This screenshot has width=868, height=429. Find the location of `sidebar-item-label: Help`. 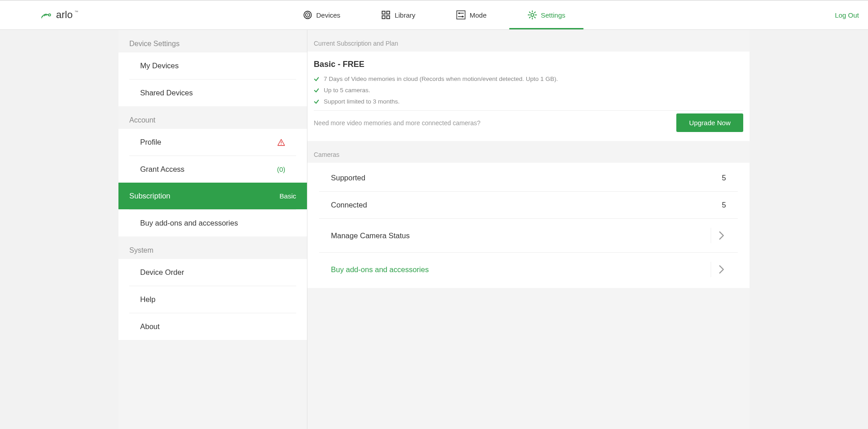

sidebar-item-label: Help is located at coordinates (148, 299).